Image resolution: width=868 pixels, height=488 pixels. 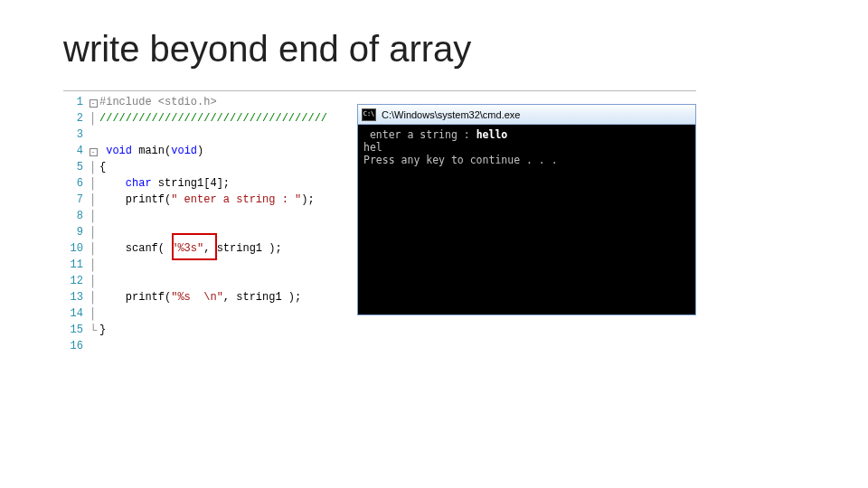 I want to click on code-text: scanf( "%3s", string1 );, so click(x=217, y=249).